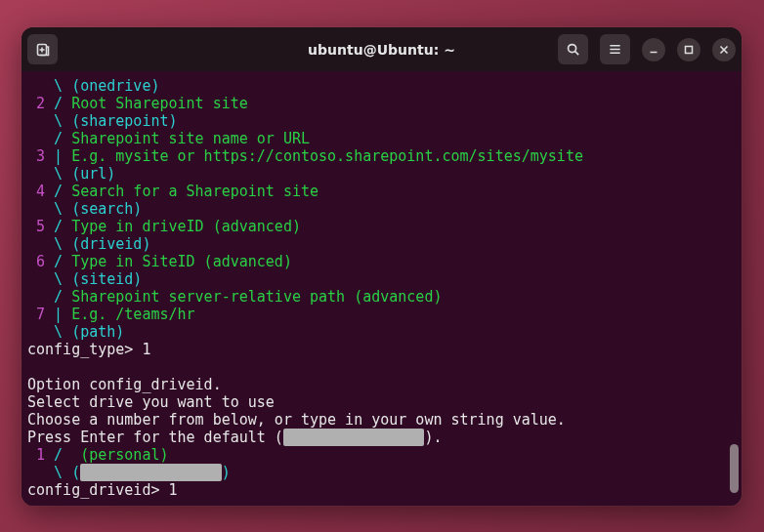  What do you see at coordinates (150, 402) in the screenshot?
I see `terminal-text: Select drive you want to use` at bounding box center [150, 402].